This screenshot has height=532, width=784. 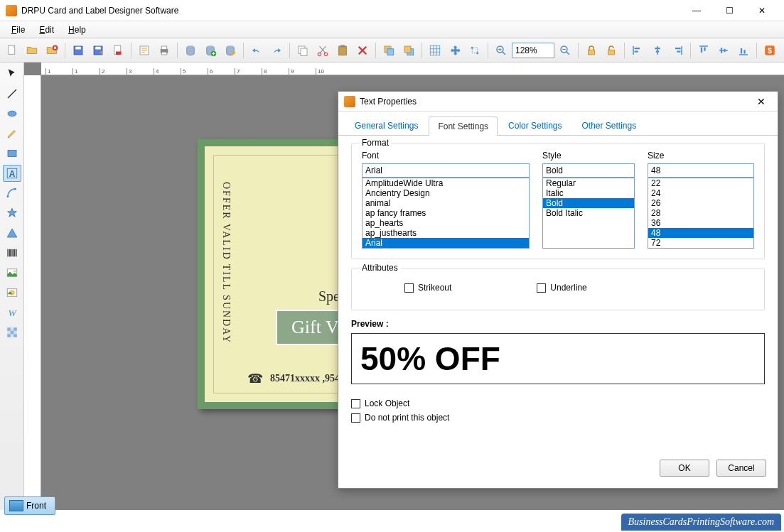 I want to click on ok-button: OK, so click(x=684, y=468).